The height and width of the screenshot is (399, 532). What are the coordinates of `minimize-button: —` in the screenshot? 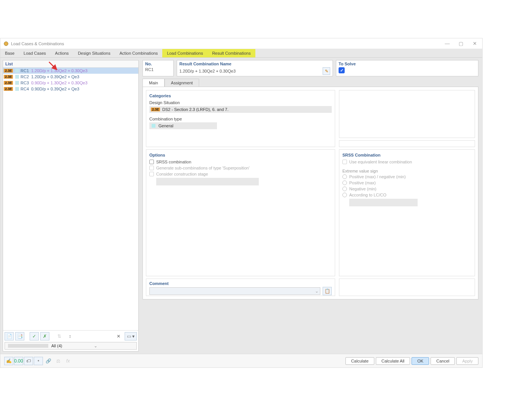 It's located at (447, 43).